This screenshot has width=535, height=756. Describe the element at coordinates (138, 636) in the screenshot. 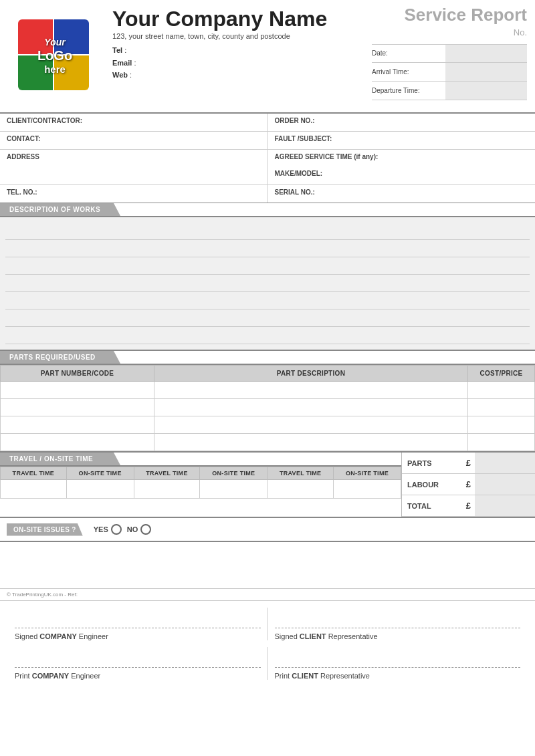

I see `company-sig-label: Signed COMPANY Engineer` at that location.